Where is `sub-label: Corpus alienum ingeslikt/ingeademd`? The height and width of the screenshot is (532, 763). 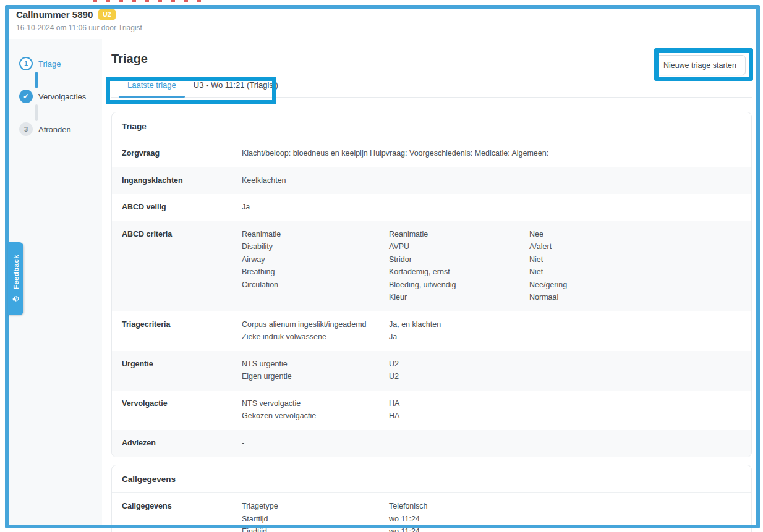
sub-label: Corpus alienum ingeslikt/ingeademd is located at coordinates (315, 325).